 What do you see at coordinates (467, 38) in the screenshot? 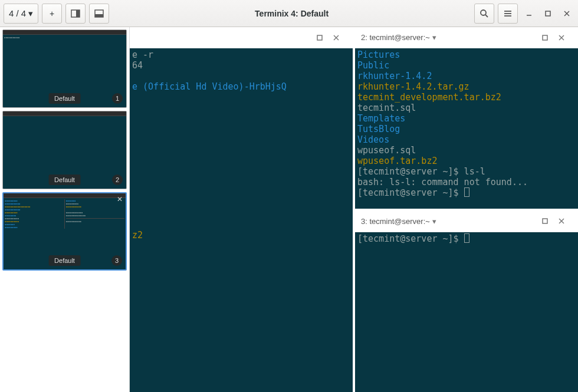
I see `pane-header-top-right: 2: tecmint@server:~ ▾` at bounding box center [467, 38].